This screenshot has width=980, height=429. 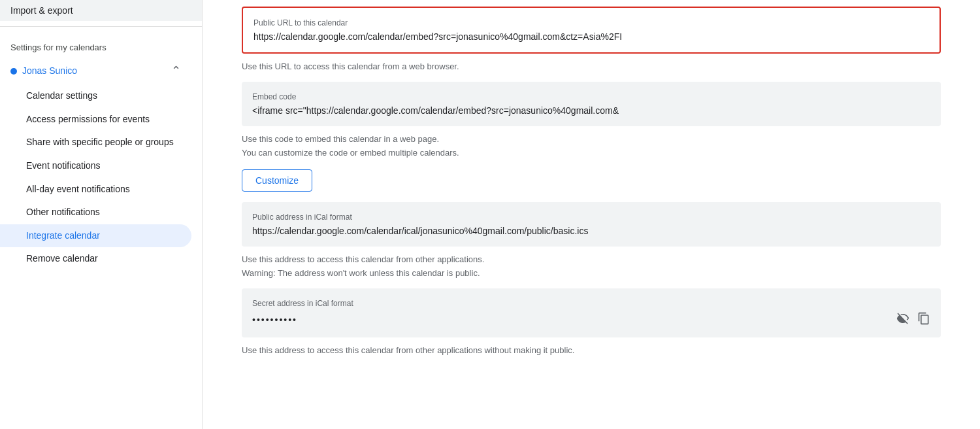 What do you see at coordinates (591, 97) in the screenshot?
I see `embed-code-label: Embed code` at bounding box center [591, 97].